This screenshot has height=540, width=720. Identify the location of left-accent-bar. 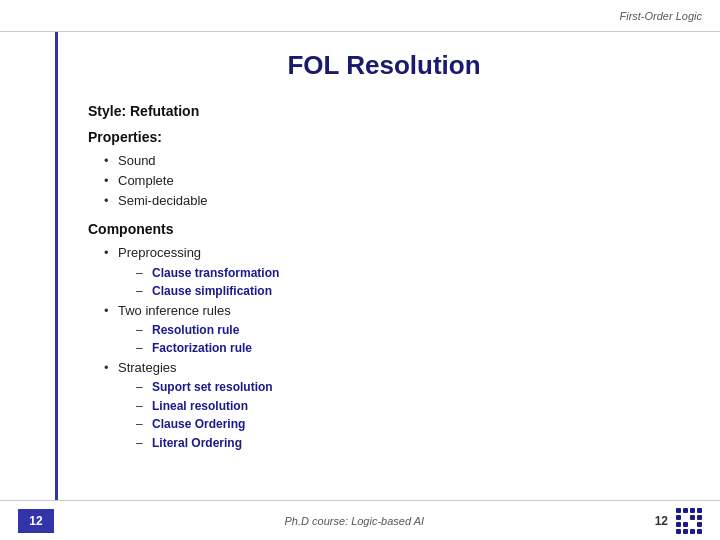
(56, 266).